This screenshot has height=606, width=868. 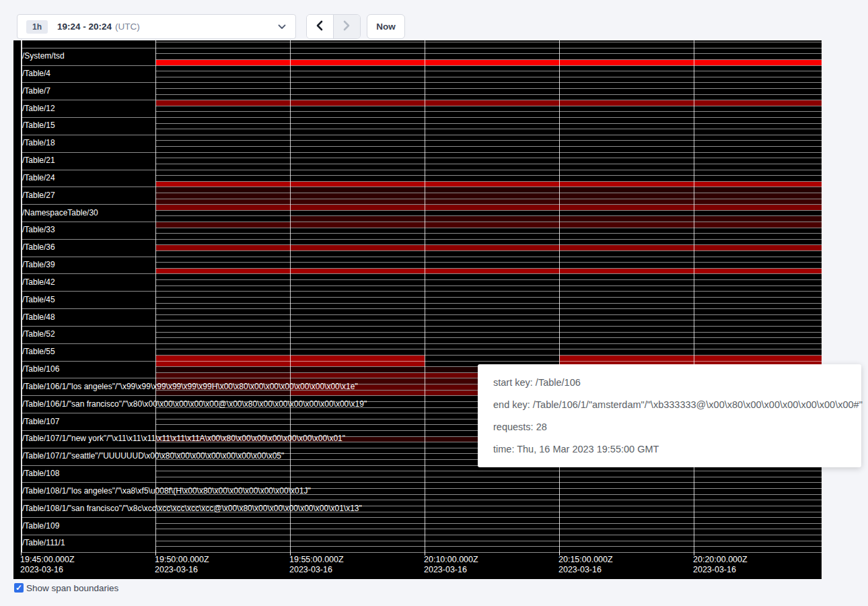 I want to click on now-button: Now, so click(x=386, y=27).